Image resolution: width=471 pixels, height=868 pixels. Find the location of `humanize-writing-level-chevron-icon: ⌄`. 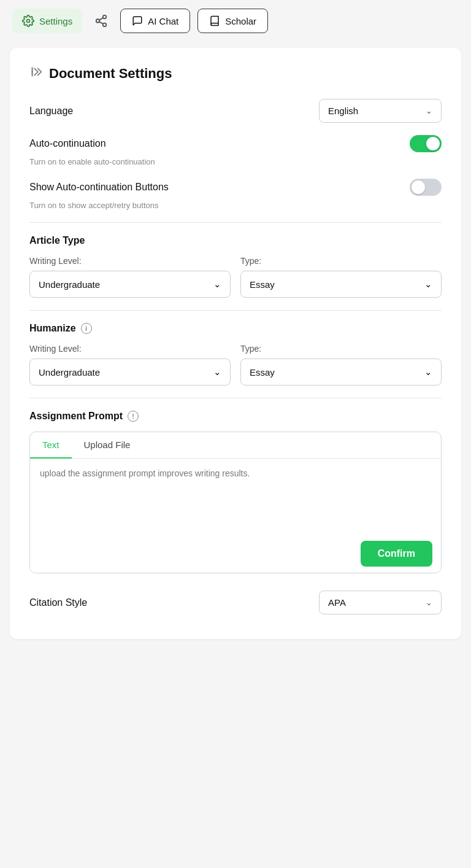

humanize-writing-level-chevron-icon: ⌄ is located at coordinates (217, 372).